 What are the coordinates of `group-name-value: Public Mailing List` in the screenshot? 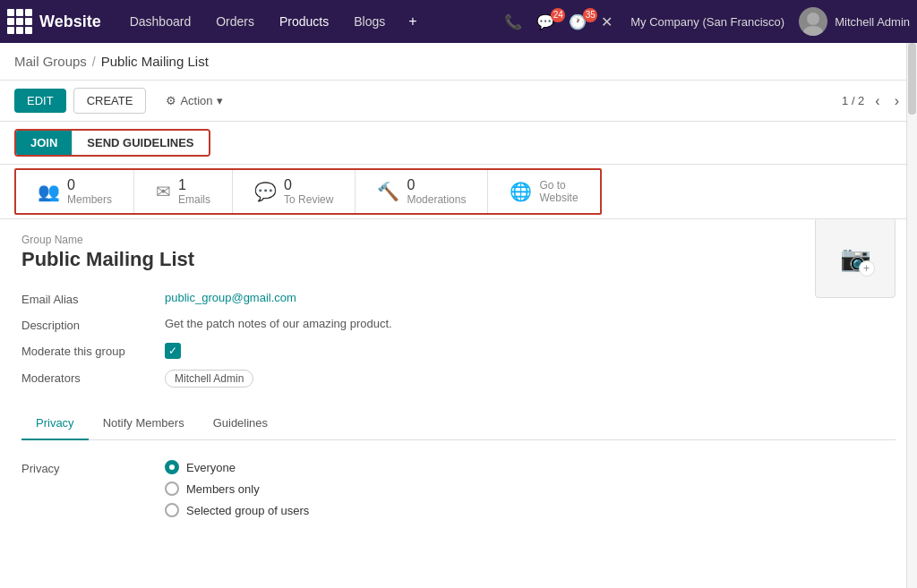 It's located at (458, 260).